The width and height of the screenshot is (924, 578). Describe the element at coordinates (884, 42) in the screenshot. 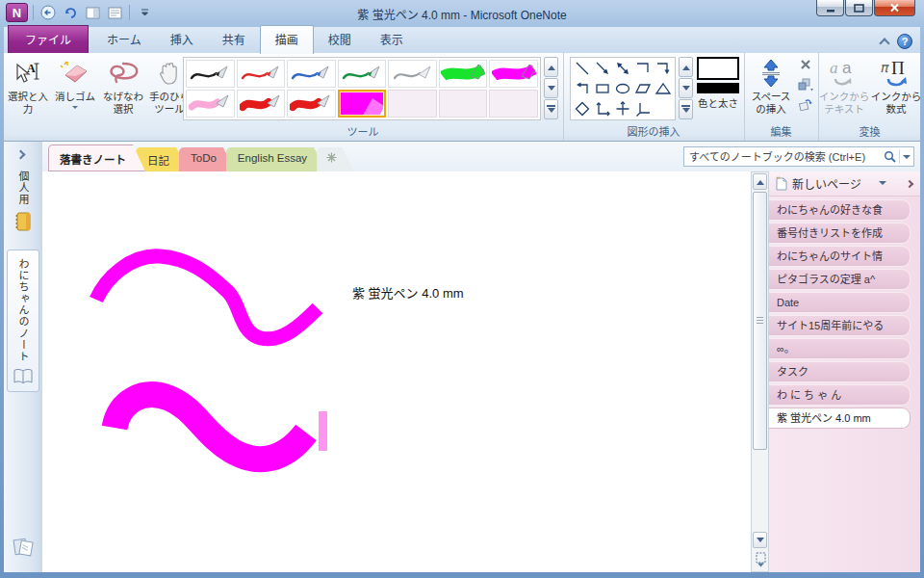

I see `collapse-ribbon-icon` at that location.